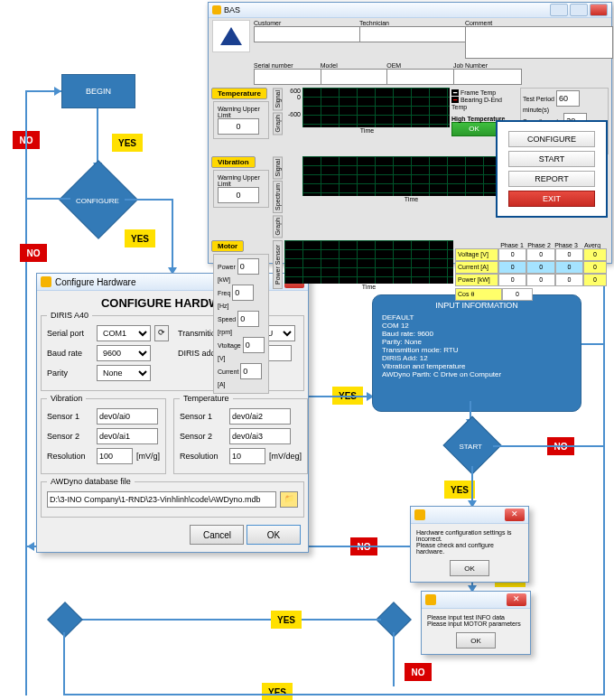 The height and width of the screenshot is (700, 614). What do you see at coordinates (115, 456) in the screenshot?
I see `vib-res-input` at bounding box center [115, 456].